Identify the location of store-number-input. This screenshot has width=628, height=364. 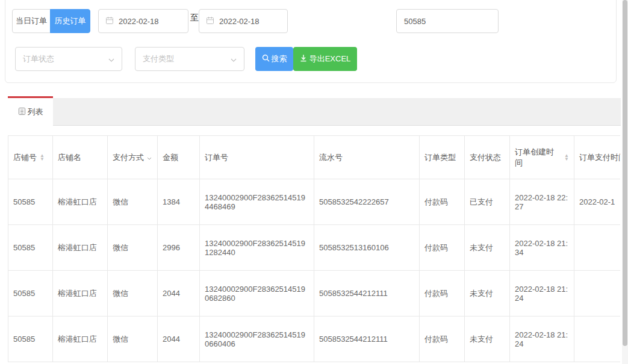
(447, 21).